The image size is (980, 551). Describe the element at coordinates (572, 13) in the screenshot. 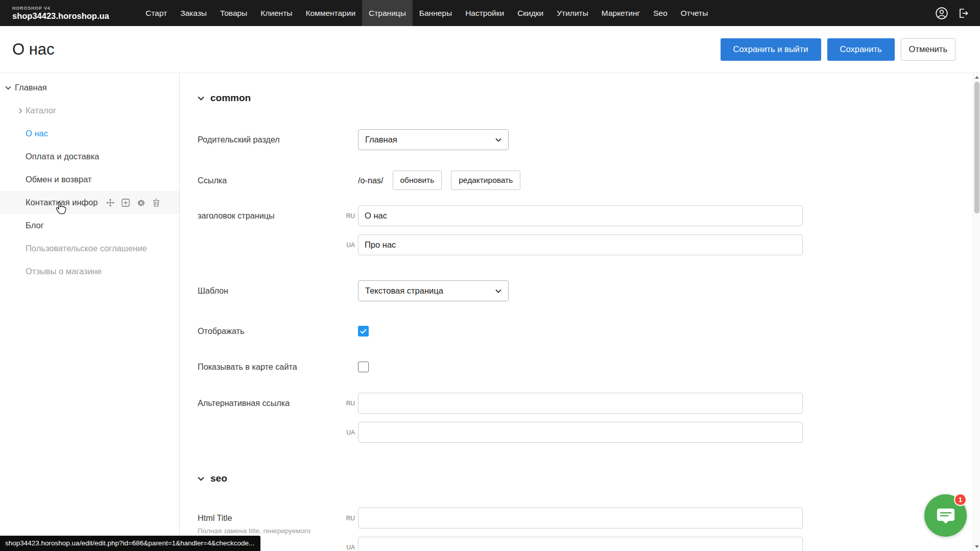

I see `nav-item-utilities: Утилиты` at that location.